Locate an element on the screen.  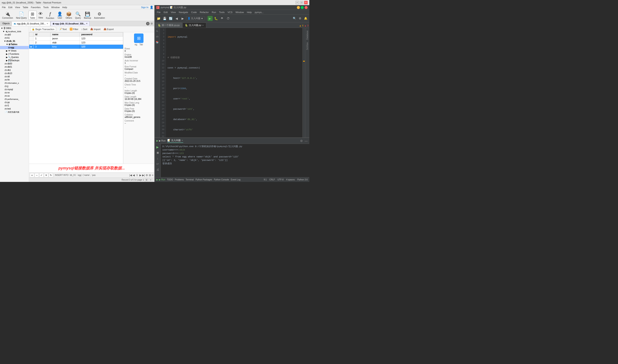
import-btn: 📥 Import is located at coordinates (95, 29).